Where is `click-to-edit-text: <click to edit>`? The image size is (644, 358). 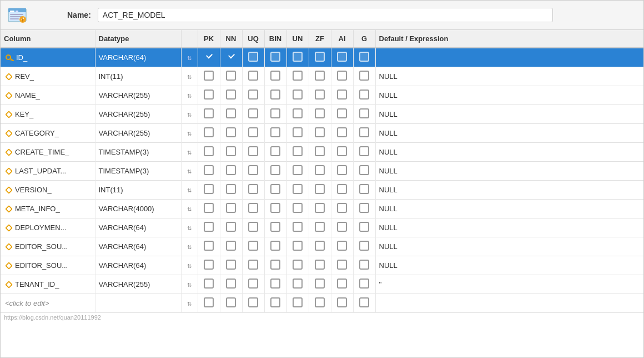 click-to-edit-text: <click to edit> is located at coordinates (27, 304).